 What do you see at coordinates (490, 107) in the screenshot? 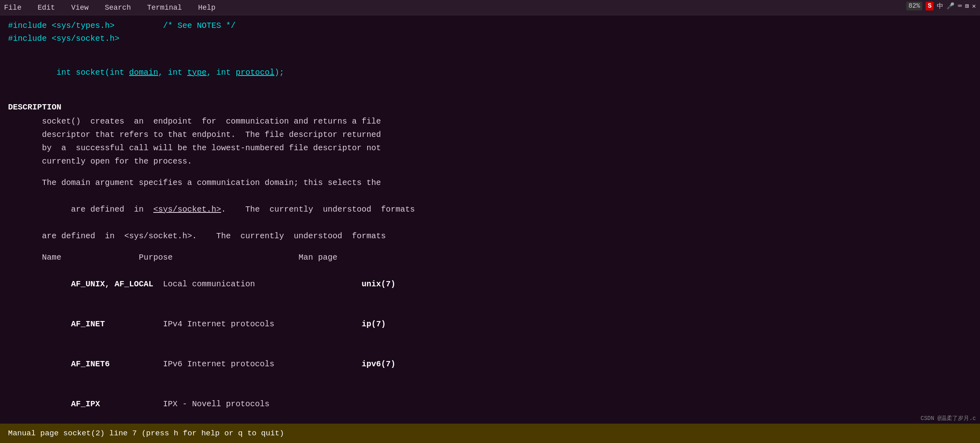
I see `description-header: DESCRIPTION` at bounding box center [490, 107].